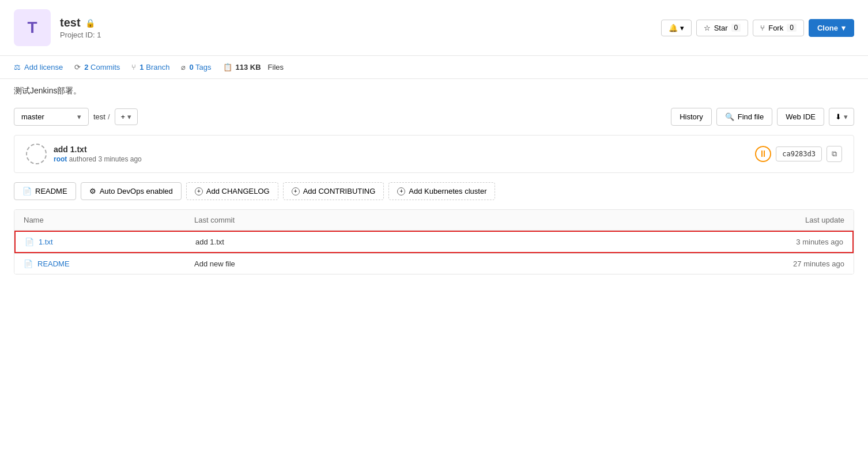 The image size is (868, 459). I want to click on plus-circle-icon: +, so click(199, 191).